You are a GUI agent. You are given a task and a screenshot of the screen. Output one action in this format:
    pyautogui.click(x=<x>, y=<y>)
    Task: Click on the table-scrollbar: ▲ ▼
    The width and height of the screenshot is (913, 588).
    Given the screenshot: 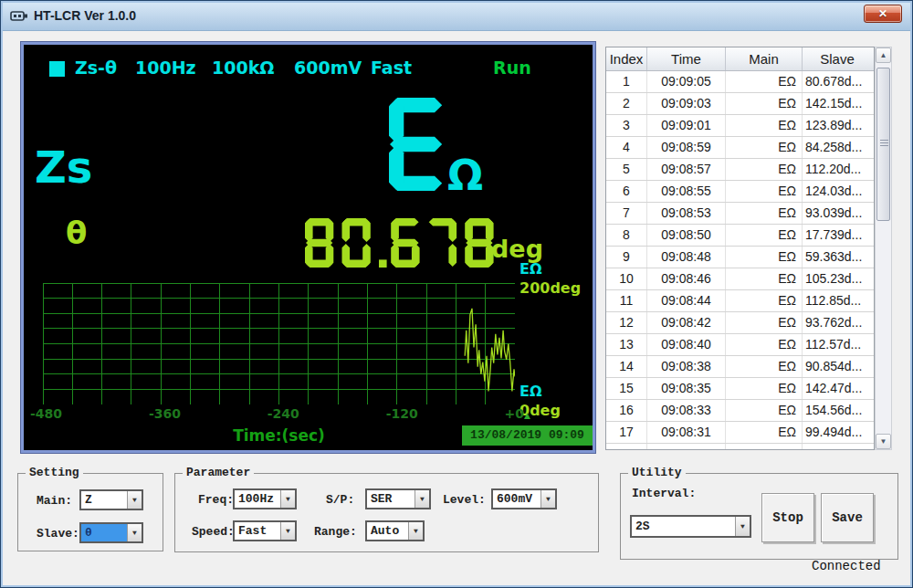 What is the action you would take?
    pyautogui.click(x=884, y=248)
    